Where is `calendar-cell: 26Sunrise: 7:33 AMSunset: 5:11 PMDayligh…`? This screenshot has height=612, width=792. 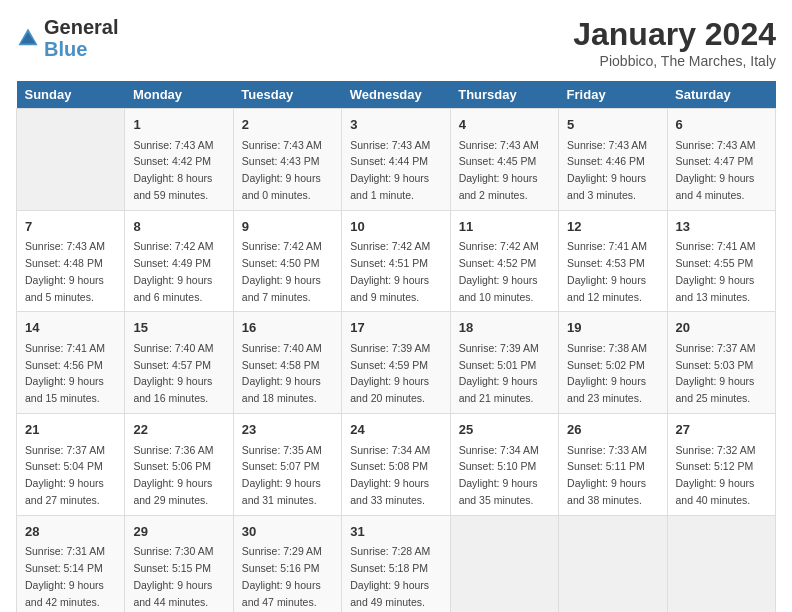 calendar-cell: 26Sunrise: 7:33 AMSunset: 5:11 PMDayligh… is located at coordinates (613, 465).